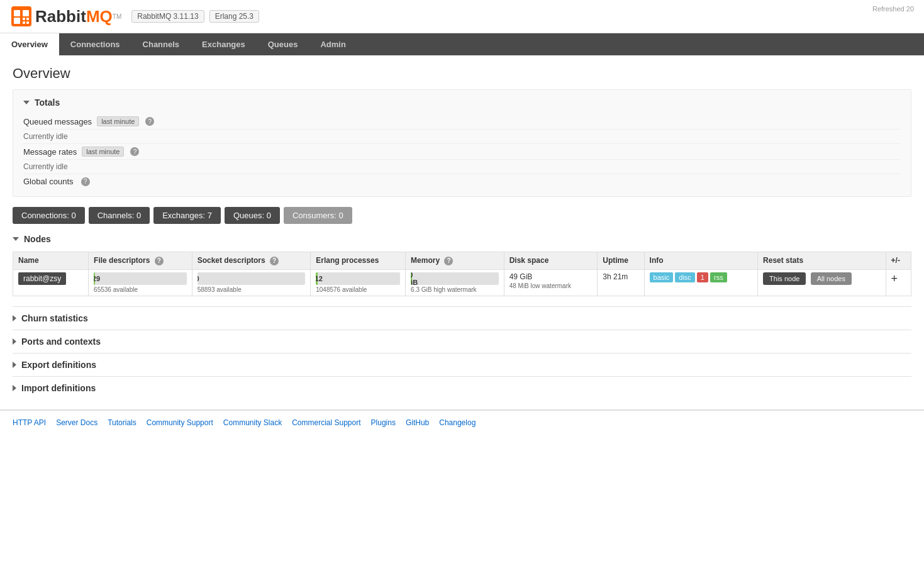 Image resolution: width=924 pixels, height=573 pixels. Describe the element at coordinates (462, 318) in the screenshot. I see `churn-statistics-header: Churn statistics` at that location.